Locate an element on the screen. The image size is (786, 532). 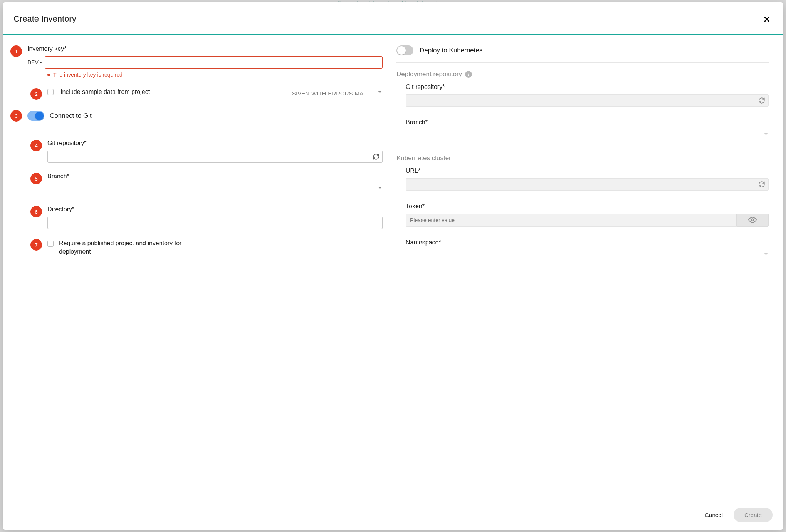
connect-git-toggle is located at coordinates (36, 116).